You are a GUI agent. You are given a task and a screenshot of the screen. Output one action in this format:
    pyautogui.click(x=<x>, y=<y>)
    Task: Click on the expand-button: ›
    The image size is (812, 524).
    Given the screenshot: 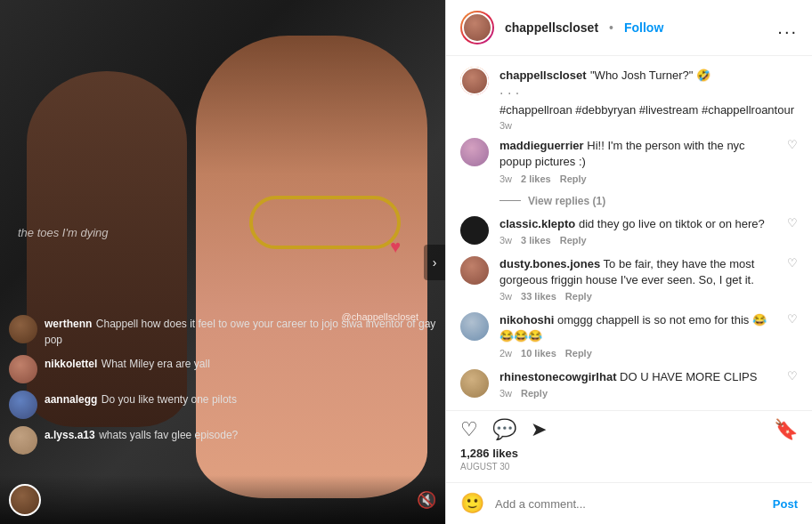 What is the action you would take?
    pyautogui.click(x=434, y=262)
    